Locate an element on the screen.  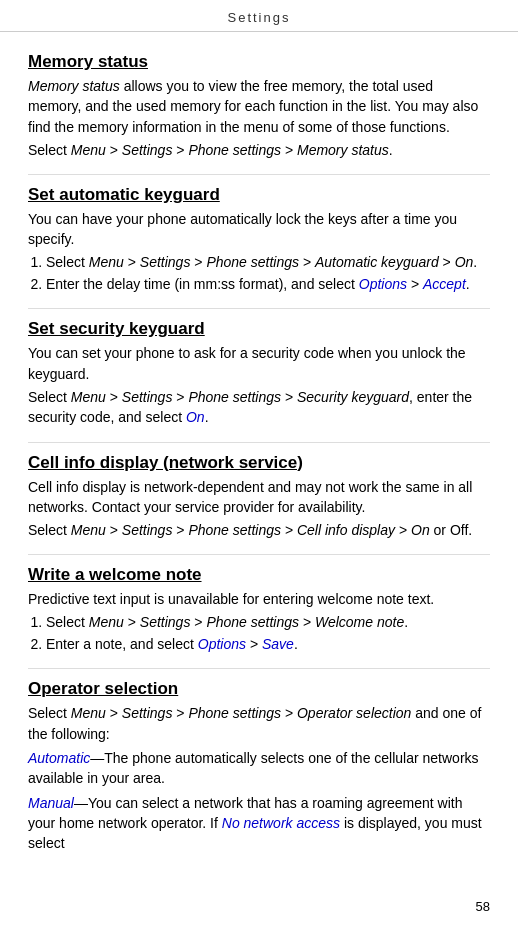
step-2-welcome-note: Enter a note, and select Options > Save. is located at coordinates (268, 644).